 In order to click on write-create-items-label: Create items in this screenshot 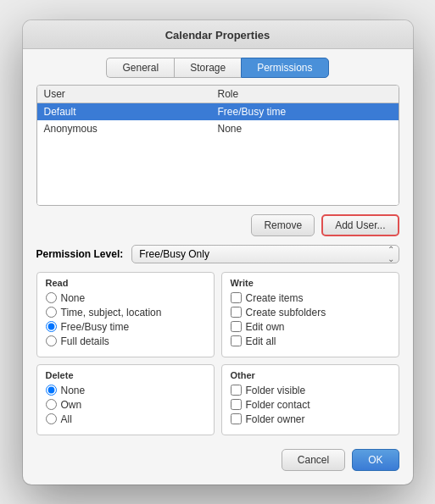, I will do `click(275, 298)`.